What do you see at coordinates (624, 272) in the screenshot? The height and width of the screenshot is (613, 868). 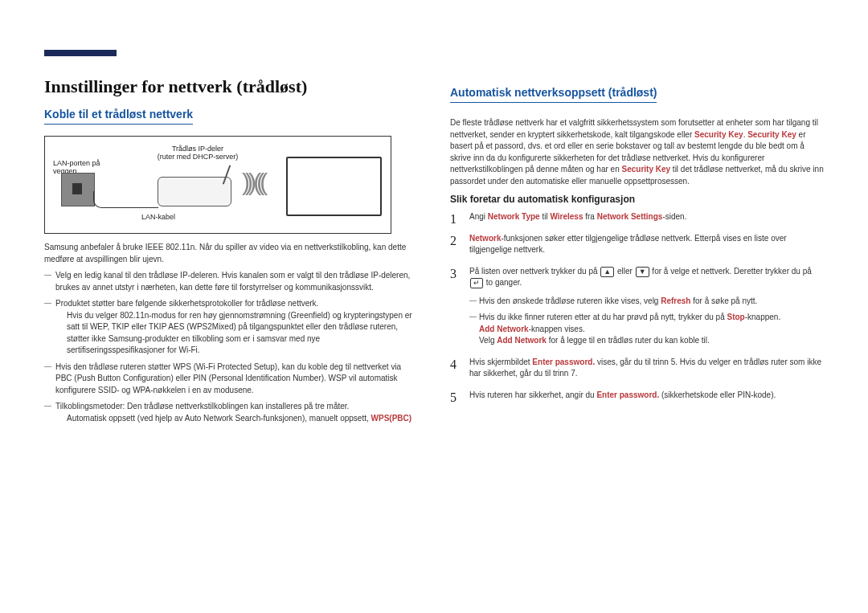 I see `s3-b: eller` at bounding box center [624, 272].